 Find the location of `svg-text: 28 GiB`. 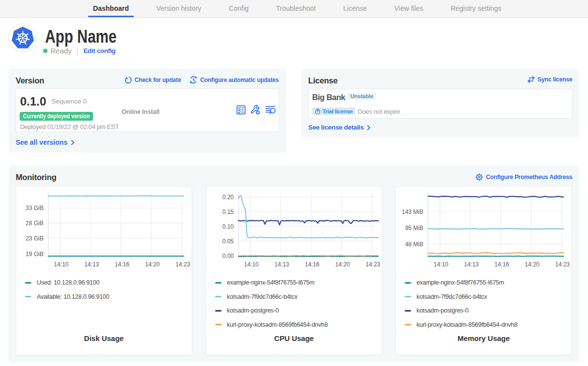

svg-text: 28 GiB is located at coordinates (34, 223).